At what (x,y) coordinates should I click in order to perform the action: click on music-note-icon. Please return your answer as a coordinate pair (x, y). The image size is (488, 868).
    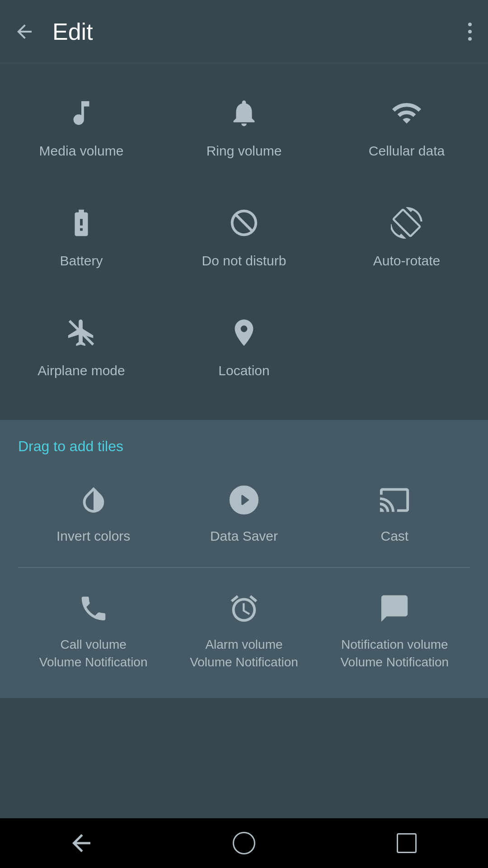
    Looking at the image, I should click on (81, 113).